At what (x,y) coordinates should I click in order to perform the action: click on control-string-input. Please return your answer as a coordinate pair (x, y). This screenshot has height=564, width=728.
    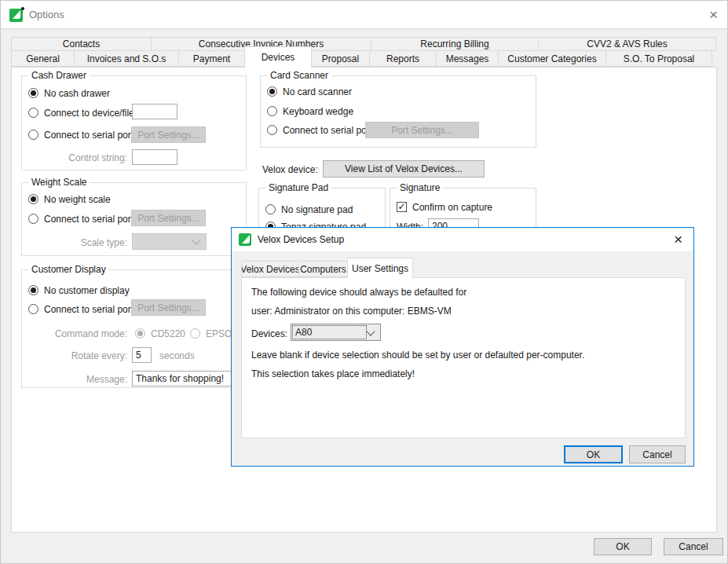
    Looking at the image, I should click on (155, 157).